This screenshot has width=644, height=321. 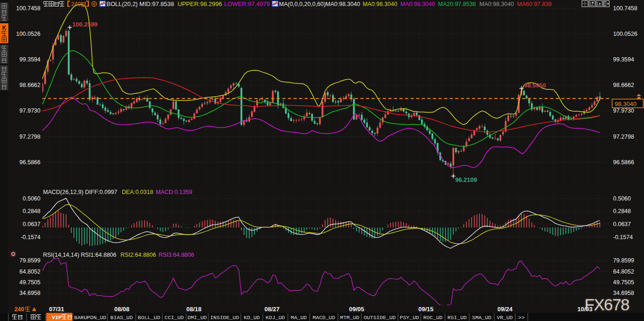 I want to click on svg-text: MA60:97.838, so click(x=534, y=4).